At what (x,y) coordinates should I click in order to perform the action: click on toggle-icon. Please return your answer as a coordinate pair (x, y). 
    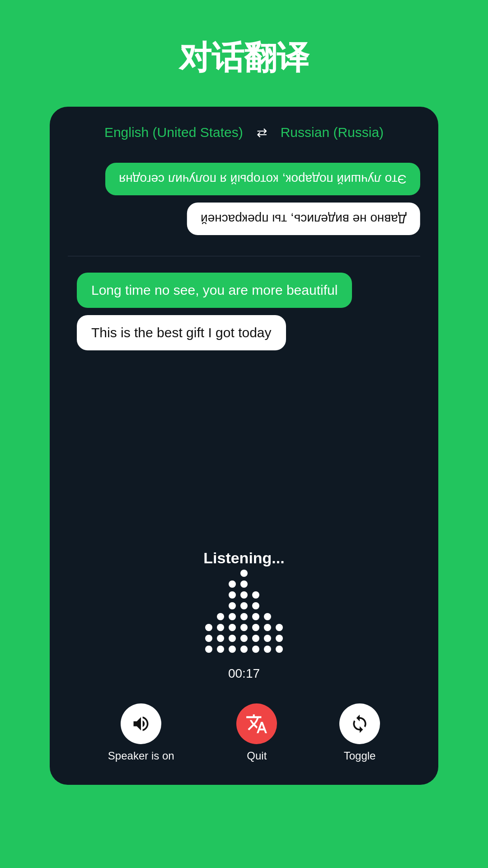
    Looking at the image, I should click on (360, 724).